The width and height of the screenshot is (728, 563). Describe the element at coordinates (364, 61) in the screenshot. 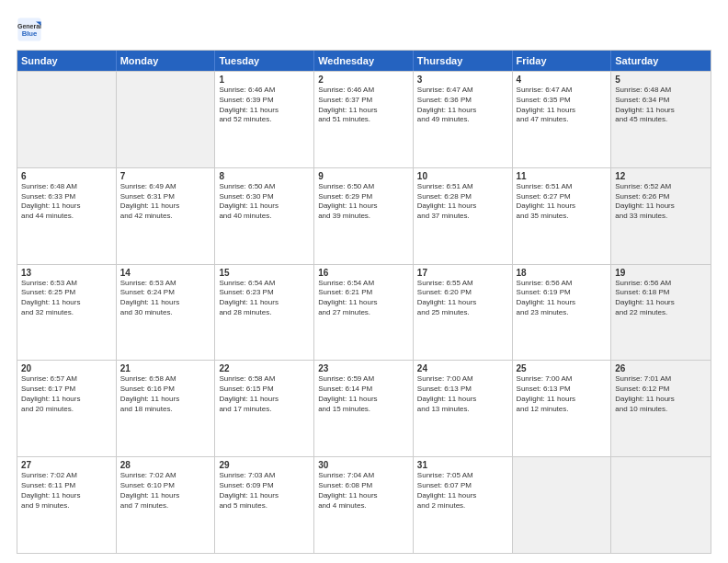

I see `calendar-header-row: SundayMondayTuesdayWednesdayThursdayFrid…` at that location.